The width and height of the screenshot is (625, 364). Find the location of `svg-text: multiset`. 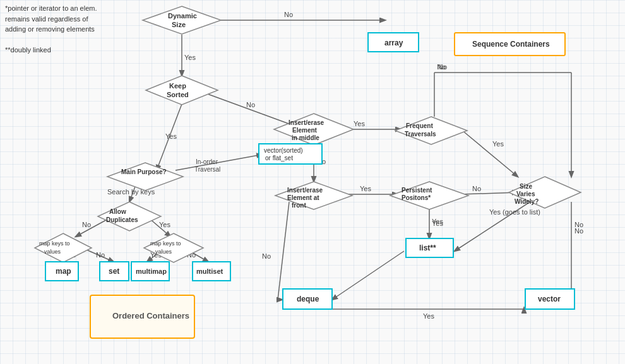

svg-text: multiset is located at coordinates (210, 271).